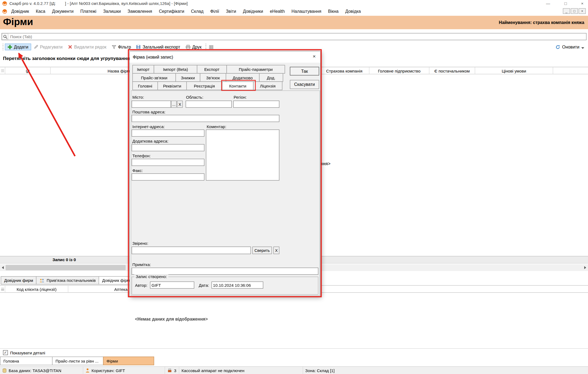 The image size is (588, 374). What do you see at coordinates (159, 47) in the screenshot?
I see `general-export-button: Загальний експорт` at bounding box center [159, 47].